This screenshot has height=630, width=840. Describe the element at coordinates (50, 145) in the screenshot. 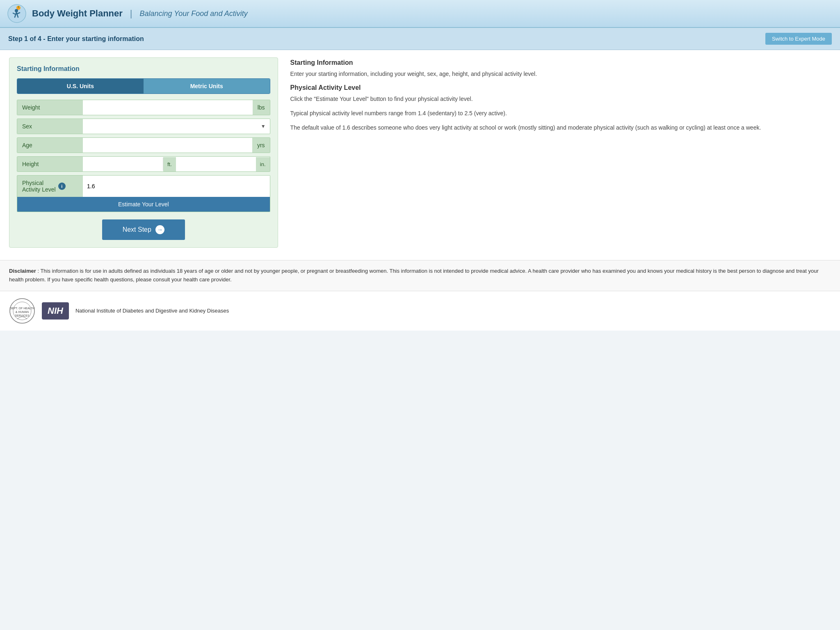

I see `age-label: Age` at that location.